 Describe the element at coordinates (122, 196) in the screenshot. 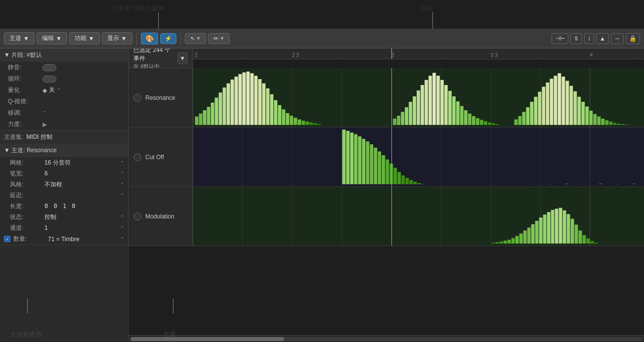

I see `delay-stepper: ⌃` at that location.